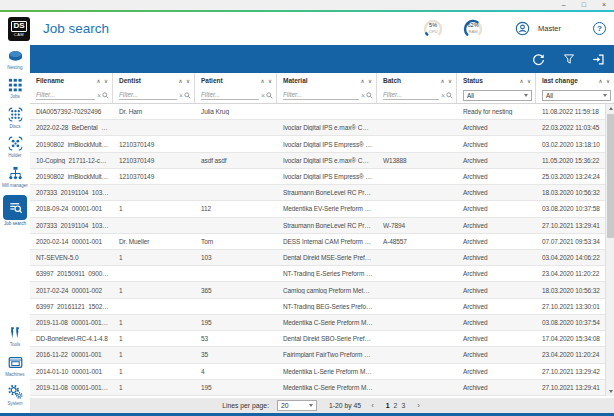 This screenshot has height=416, width=614. What do you see at coordinates (322, 161) in the screenshot?
I see `table-row: 10-Coping_21711-12-coping1210370149asdf …` at bounding box center [322, 161].